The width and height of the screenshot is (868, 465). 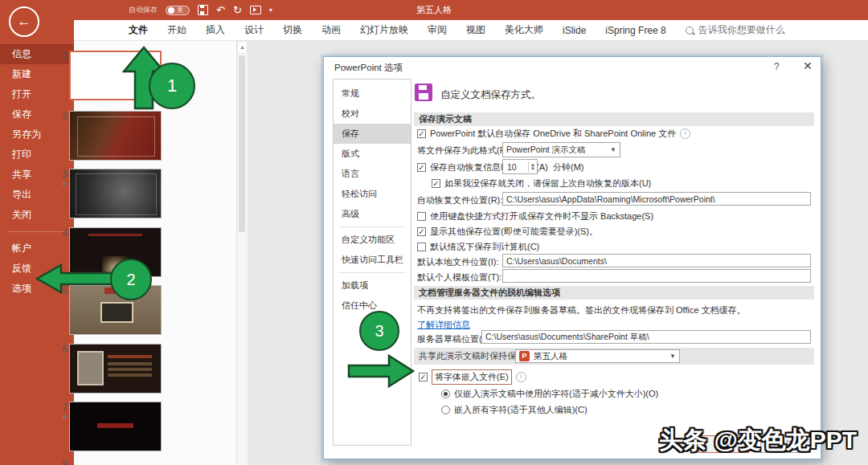 I want to click on keep-last-autosave-checkbox, so click(x=436, y=183).